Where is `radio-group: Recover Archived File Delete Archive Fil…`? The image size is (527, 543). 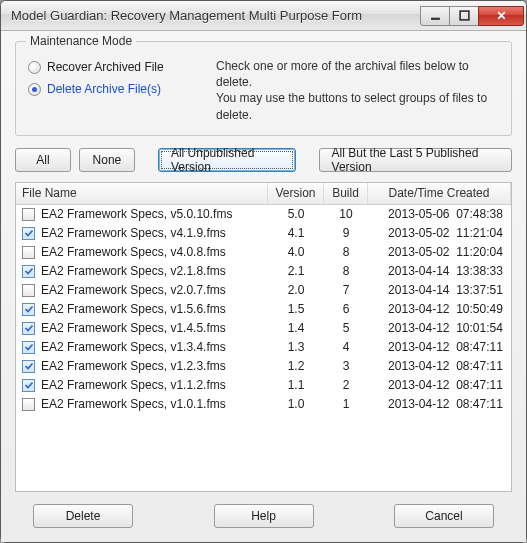
radio-group: Recover Archived File Delete Archive Fil… is located at coordinates (113, 90).